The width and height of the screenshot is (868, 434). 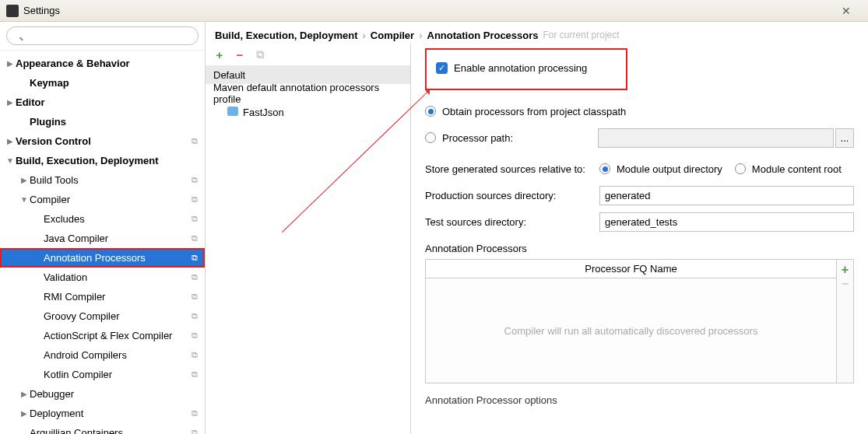 I want to click on test-sources-label: Test sources directory:, so click(x=512, y=222).